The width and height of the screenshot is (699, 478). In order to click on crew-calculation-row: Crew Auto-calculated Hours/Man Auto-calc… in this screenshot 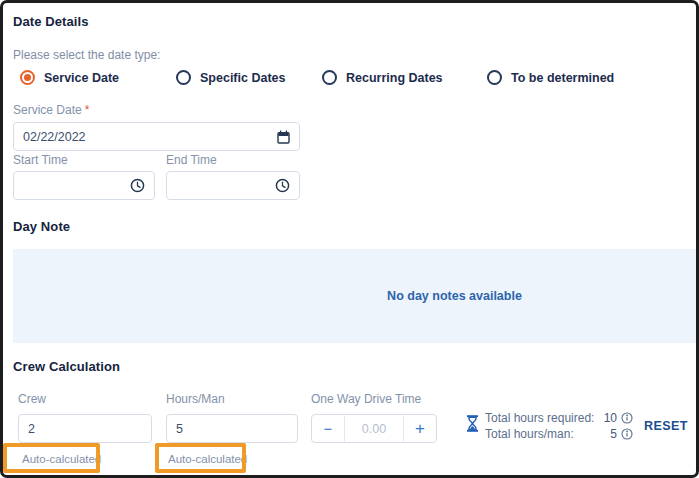, I will do `click(326, 428)`.